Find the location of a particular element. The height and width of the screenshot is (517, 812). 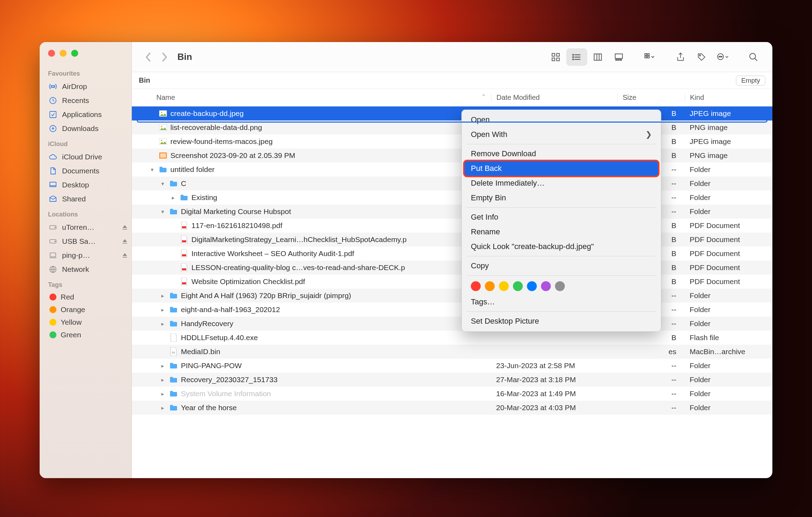

file-row: review-found-items-macos.jpegBJPEG image is located at coordinates (452, 142).